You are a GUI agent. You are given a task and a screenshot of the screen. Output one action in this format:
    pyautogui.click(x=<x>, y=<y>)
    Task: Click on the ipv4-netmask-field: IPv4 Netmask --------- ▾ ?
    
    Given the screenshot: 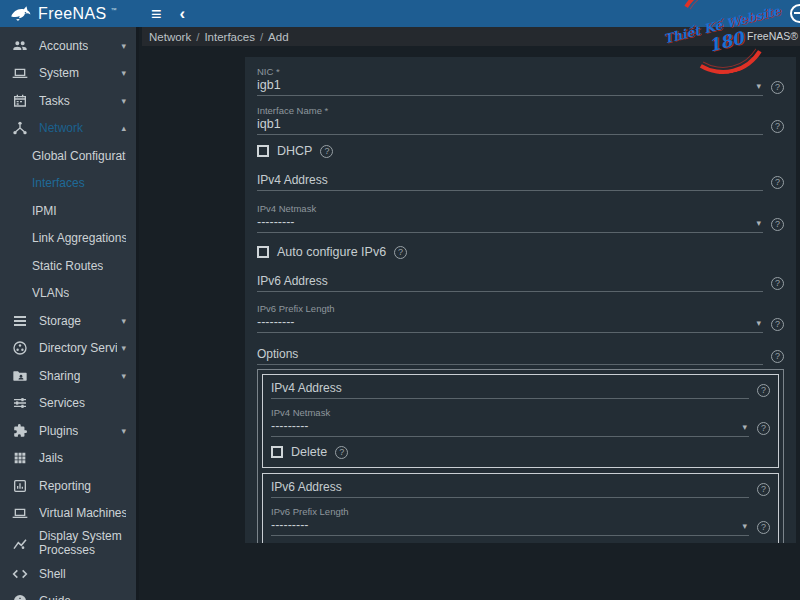 What is the action you would take?
    pyautogui.click(x=520, y=218)
    